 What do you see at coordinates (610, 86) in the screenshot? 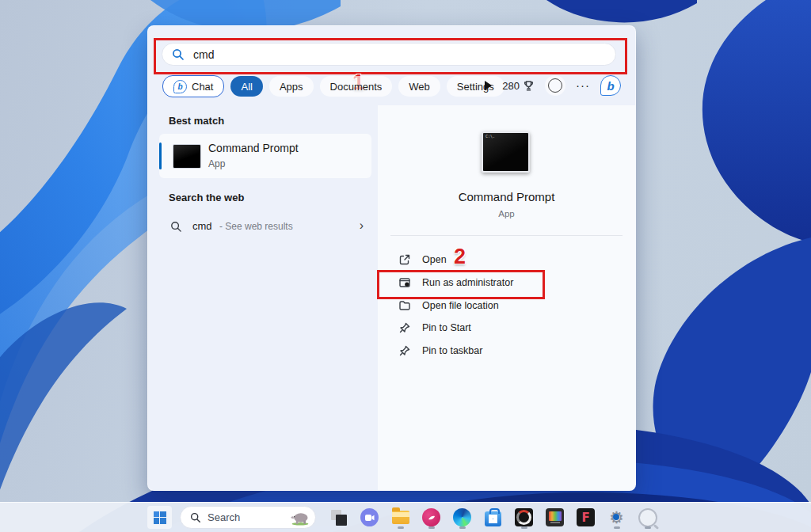
I see `bing-icon: b` at bounding box center [610, 86].